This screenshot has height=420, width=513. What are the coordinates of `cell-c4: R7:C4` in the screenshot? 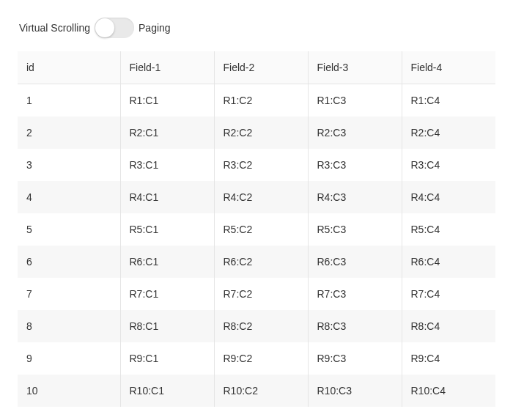 It's located at (449, 294).